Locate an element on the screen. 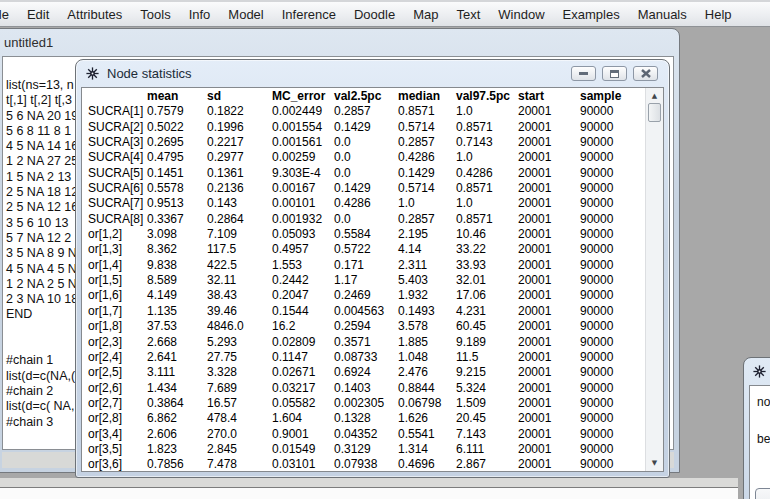 This screenshot has height=499, width=770. node-label-cell: or[2,7] is located at coordinates (114, 404).